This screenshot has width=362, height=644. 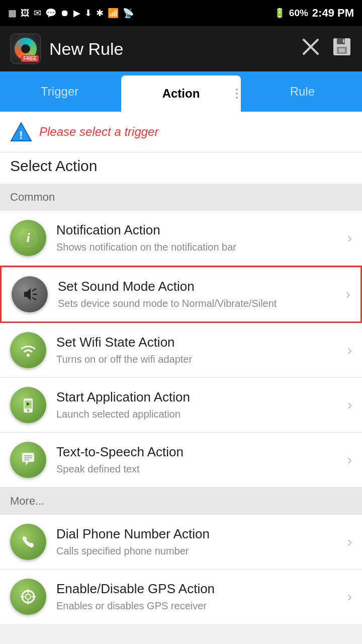 What do you see at coordinates (280, 13) in the screenshot?
I see `battery-icon: 🔋` at bounding box center [280, 13].